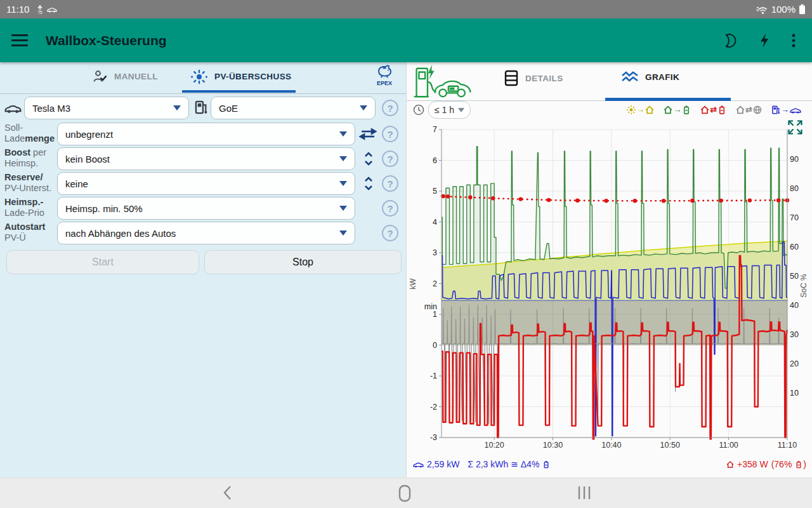 The image size is (812, 508). I want to click on time-range-select: ≤ 1 h, so click(449, 110).